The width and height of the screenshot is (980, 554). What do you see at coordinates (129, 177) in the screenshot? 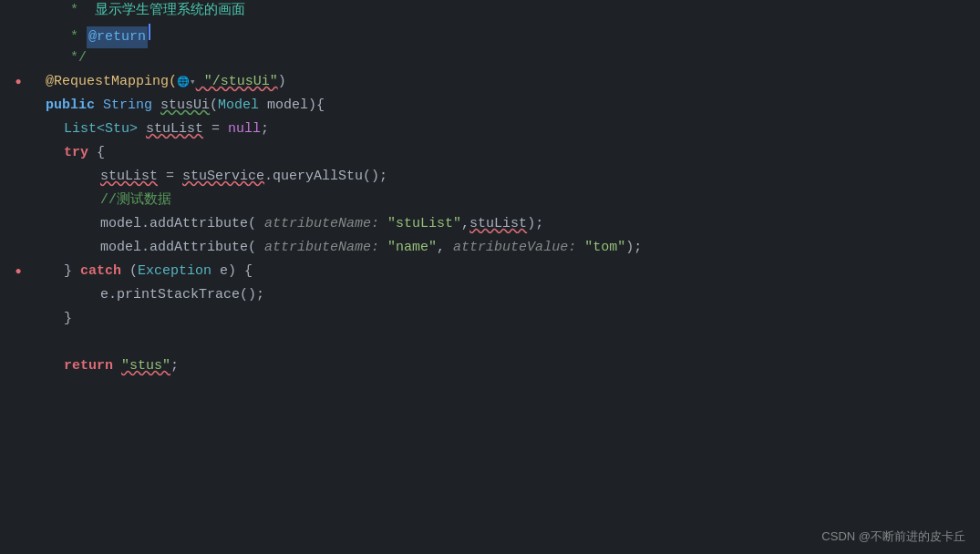
I see `var-stulist-2: stuList` at bounding box center [129, 177].